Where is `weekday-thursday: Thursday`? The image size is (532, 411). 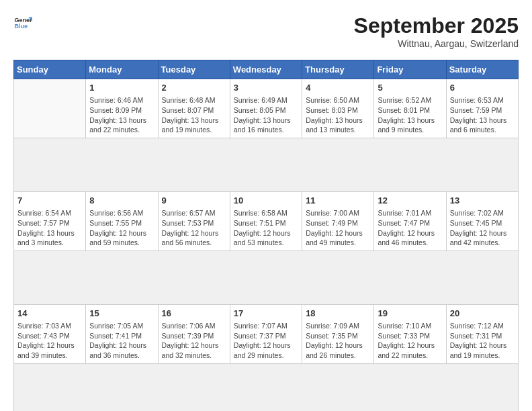
weekday-thursday: Thursday is located at coordinates (339, 70).